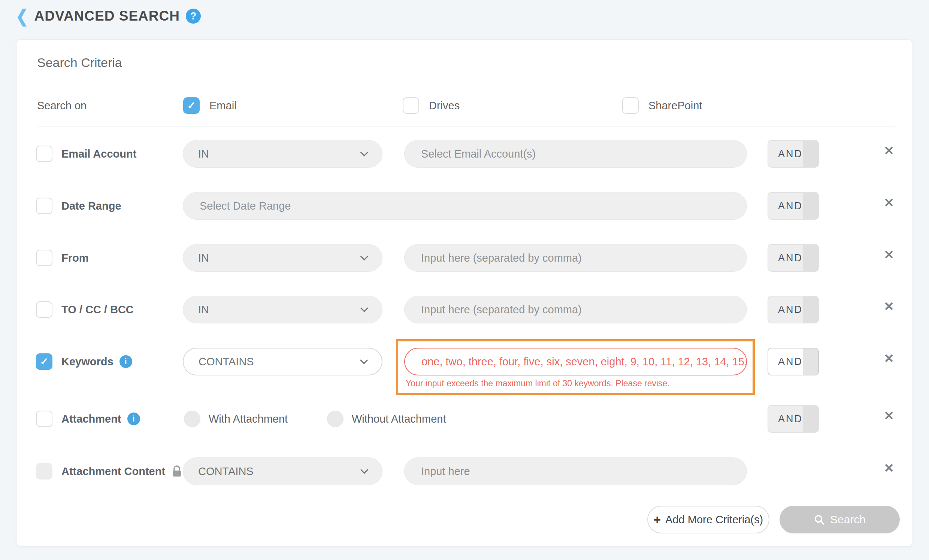  I want to click on help-icon: ?, so click(193, 16).